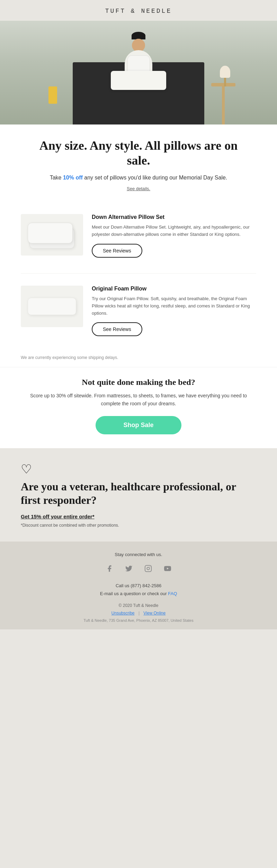 This screenshot has height=868, width=277. Describe the element at coordinates (223, 105) in the screenshot. I see `table-leg` at that location.